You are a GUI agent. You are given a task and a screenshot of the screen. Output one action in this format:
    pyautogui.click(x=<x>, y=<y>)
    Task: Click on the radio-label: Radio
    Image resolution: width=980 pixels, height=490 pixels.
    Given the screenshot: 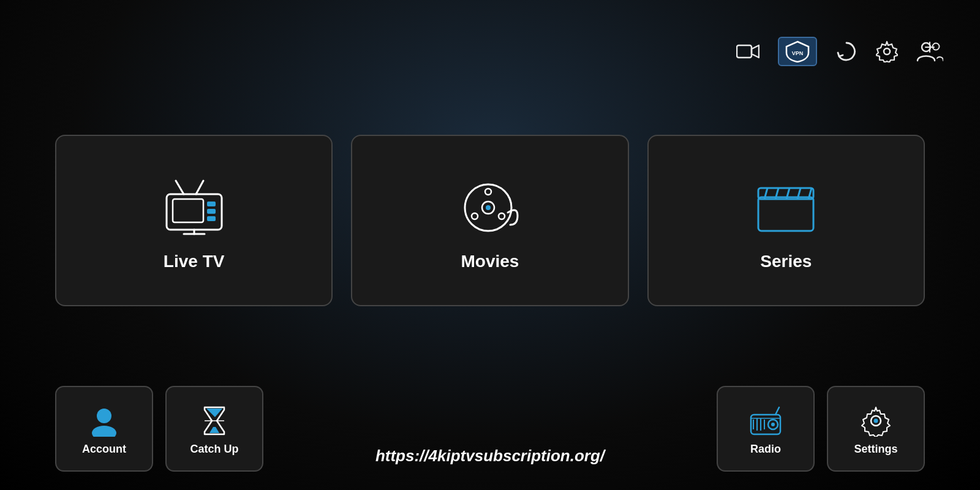 What is the action you would take?
    pyautogui.click(x=766, y=450)
    